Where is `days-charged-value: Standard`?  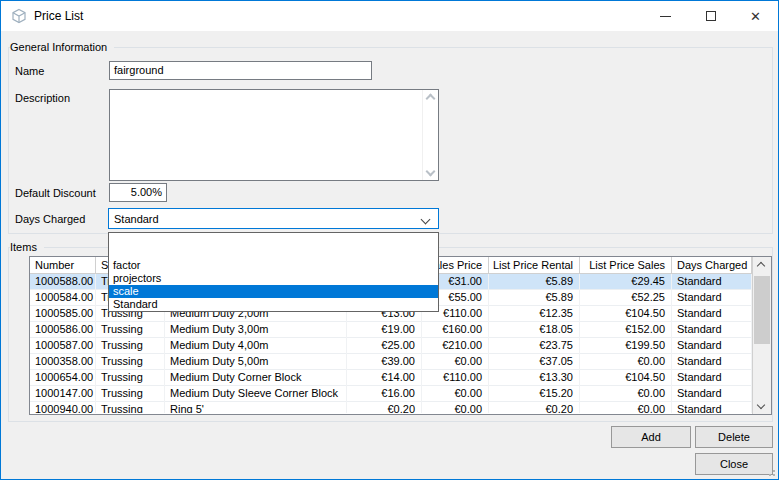 days-charged-value: Standard is located at coordinates (136, 219).